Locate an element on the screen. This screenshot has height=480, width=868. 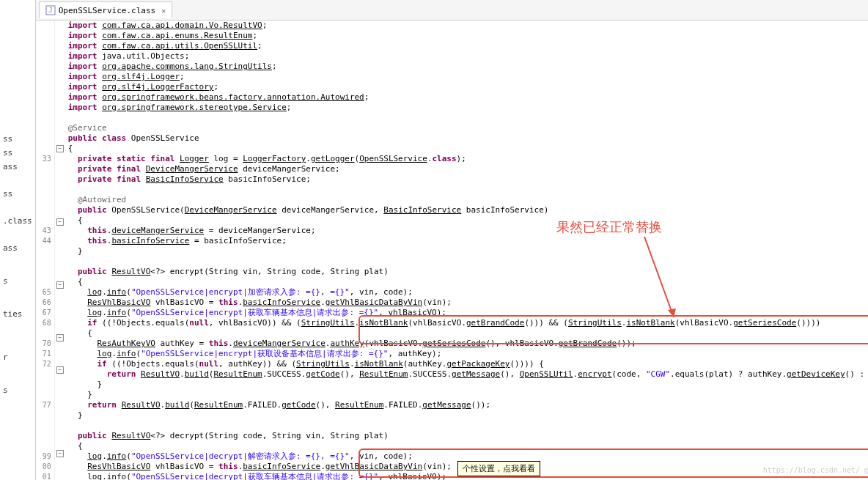
code-line: this.basicInfoService = basicInfoService… is located at coordinates (468, 241).